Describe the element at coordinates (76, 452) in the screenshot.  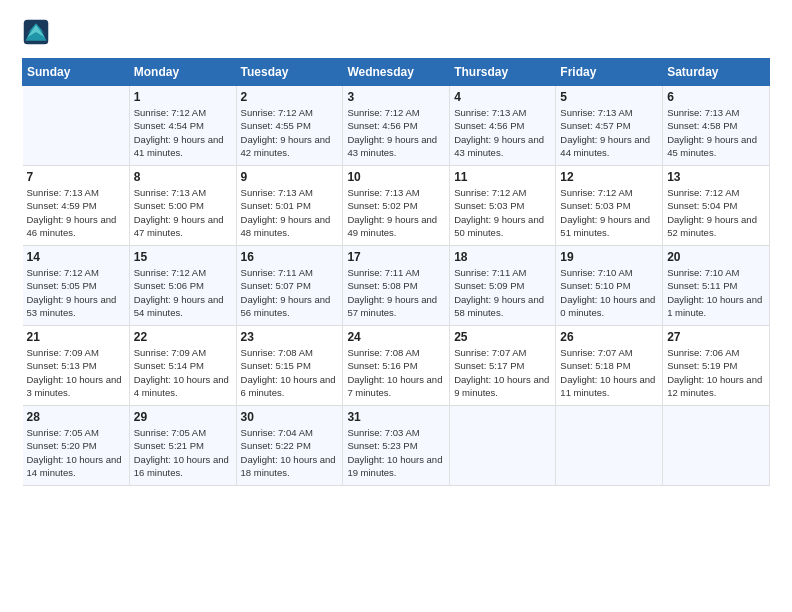
I see `day-info: Sunrise: 7:05 AMSunset: 5:20 PMDaylight:…` at that location.